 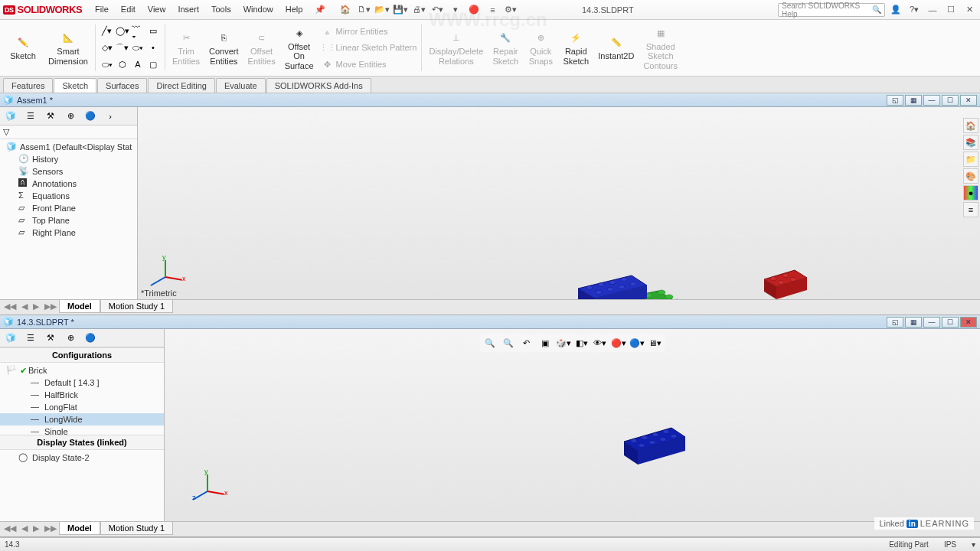 I want to click on file-explorer-icon: 📁, so click(x=971, y=159).